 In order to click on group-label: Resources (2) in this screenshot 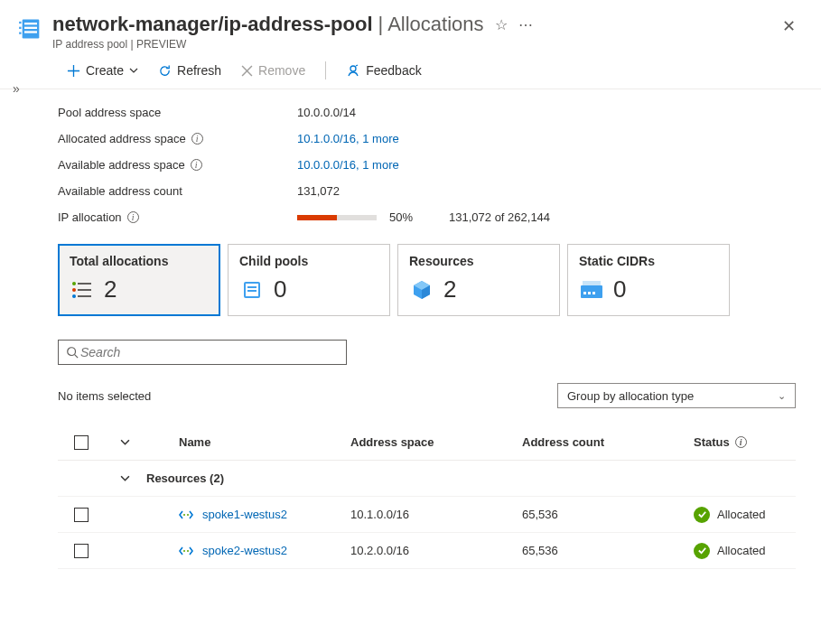, I will do `click(470, 479)`.